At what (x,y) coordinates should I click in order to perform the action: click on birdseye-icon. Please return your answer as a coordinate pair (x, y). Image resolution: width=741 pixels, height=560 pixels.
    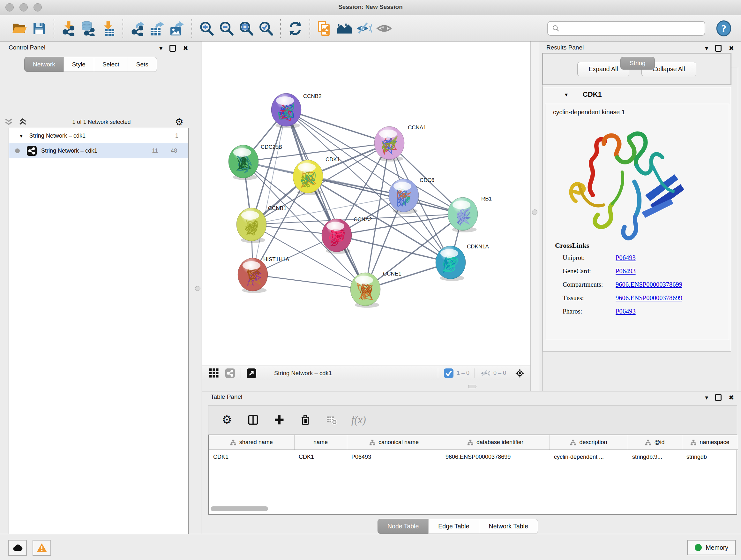
    Looking at the image, I should click on (520, 373).